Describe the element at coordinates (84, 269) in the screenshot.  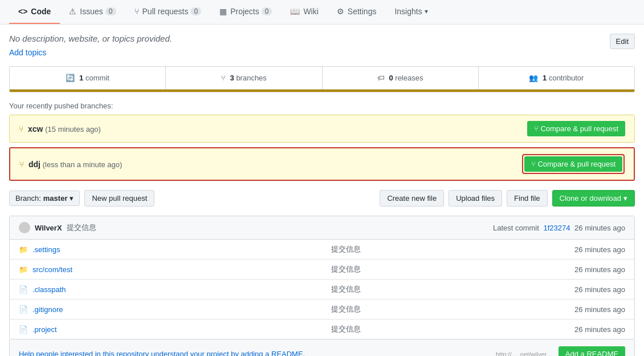
I see `file-name: src/com/test` at that location.